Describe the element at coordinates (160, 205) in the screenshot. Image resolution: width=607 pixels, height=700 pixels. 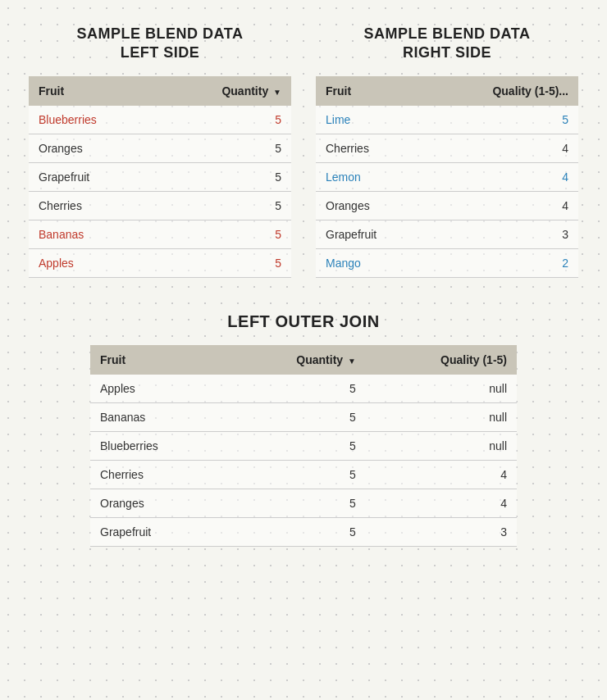
I see `table-row: Cherries 5` at that location.